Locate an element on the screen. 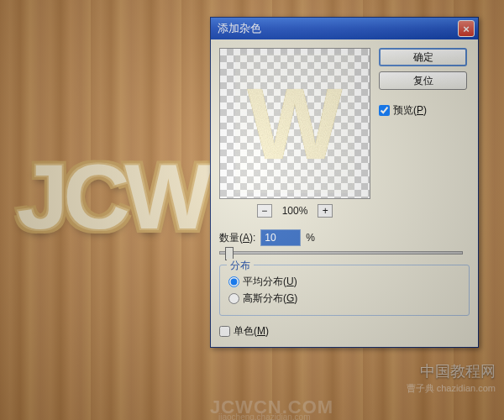 This screenshot has height=420, width=504. preview-letter: W is located at coordinates (294, 123).